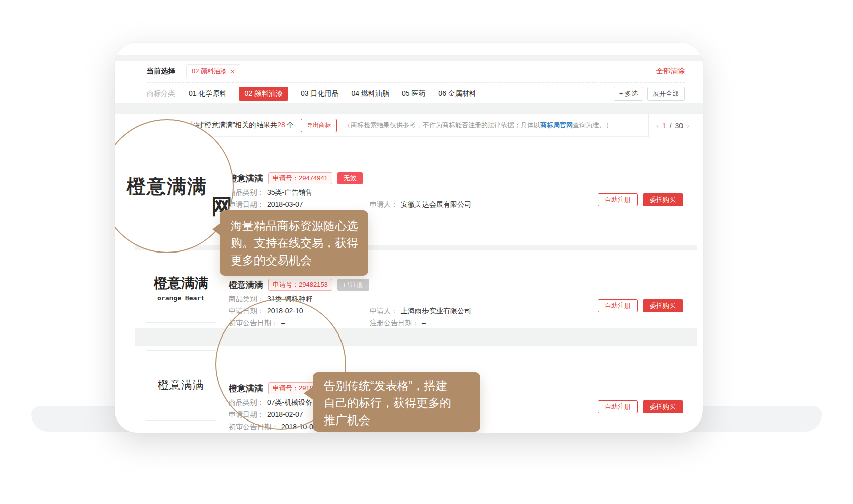 This screenshot has height=504, width=853. What do you see at coordinates (213, 71) in the screenshot?
I see `selected-filter-tag: 02 颜料油漆 ×` at bounding box center [213, 71].